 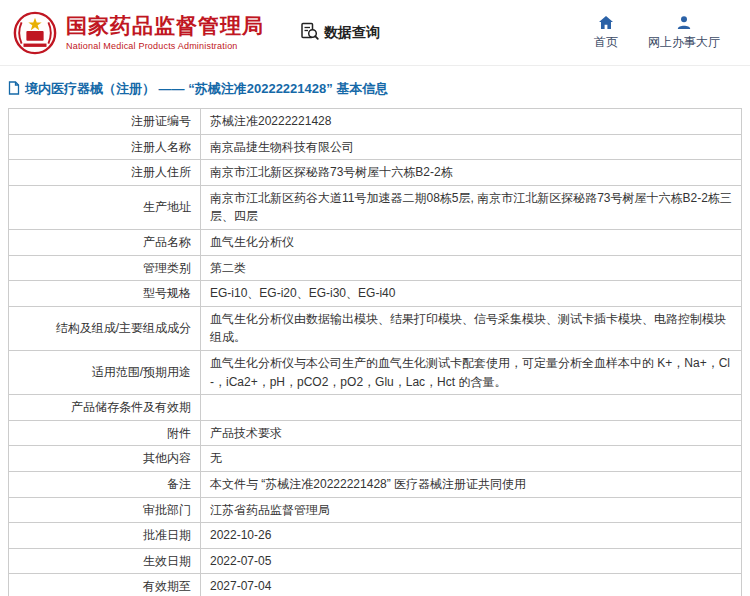 I want to click on row-label: 注册证编号, so click(x=105, y=122).